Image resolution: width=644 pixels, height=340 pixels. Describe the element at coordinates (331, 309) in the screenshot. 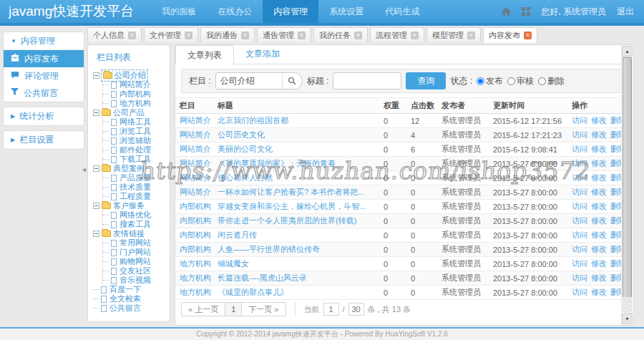

I see `current-page-input: 1` at that location.